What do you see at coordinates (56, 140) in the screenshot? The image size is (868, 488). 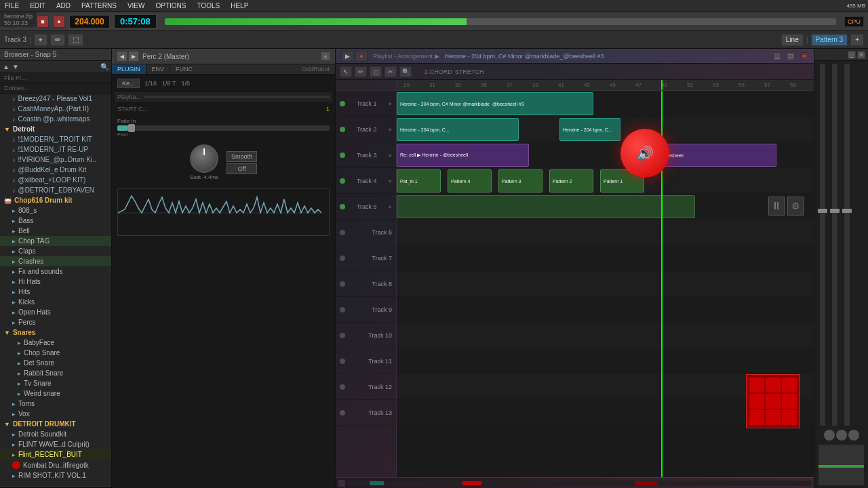 I see `sidebar-item: ♪ !1MODERN_.TROIT KIT` at bounding box center [56, 140].